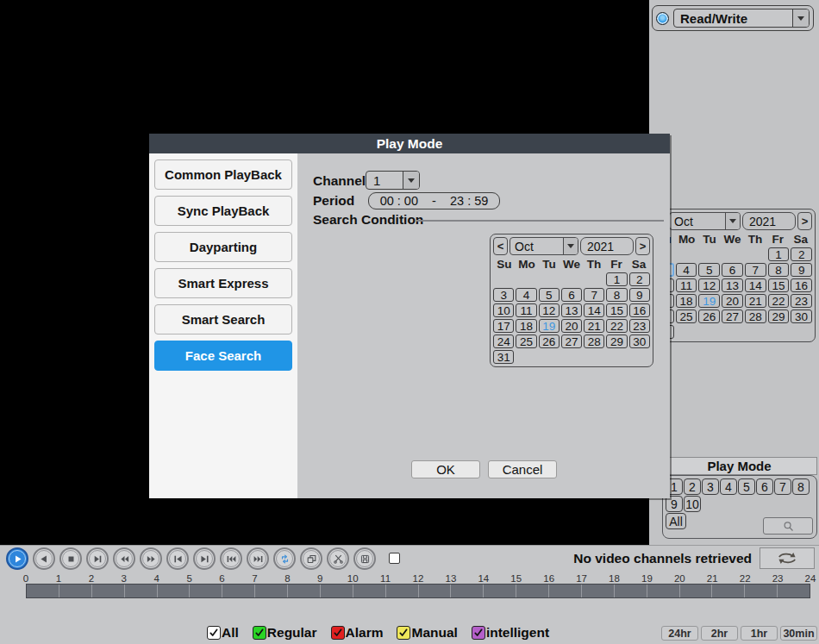  Describe the element at coordinates (759, 633) in the screenshot. I see `time-range-button: 1hr` at that location.